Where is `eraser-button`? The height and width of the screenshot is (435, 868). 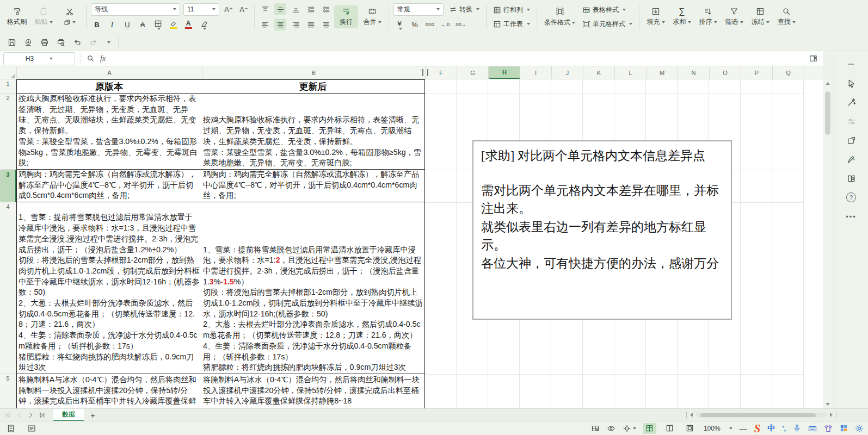 eraser-button is located at coordinates (204, 24).